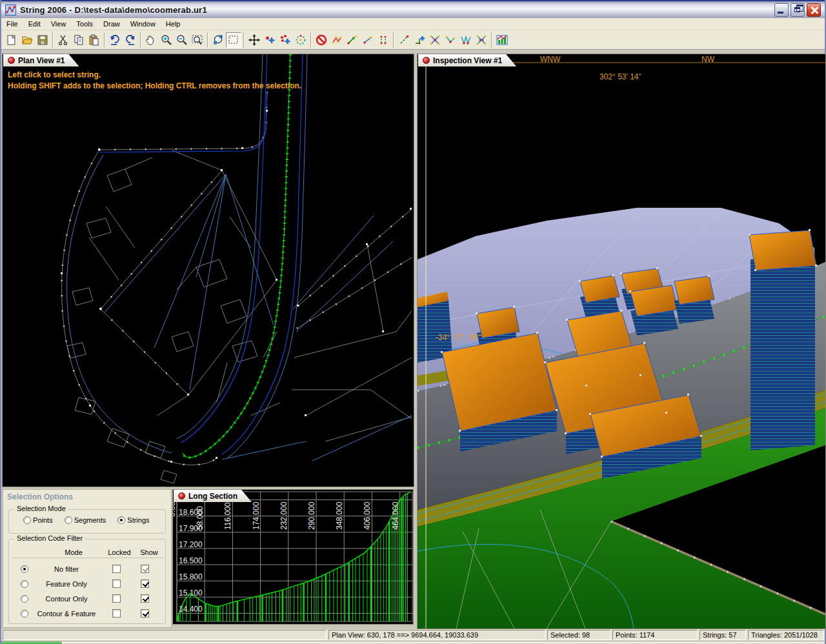 Image resolution: width=826 pixels, height=644 pixels. What do you see at coordinates (285, 40) in the screenshot?
I see `add-points-icon` at bounding box center [285, 40].